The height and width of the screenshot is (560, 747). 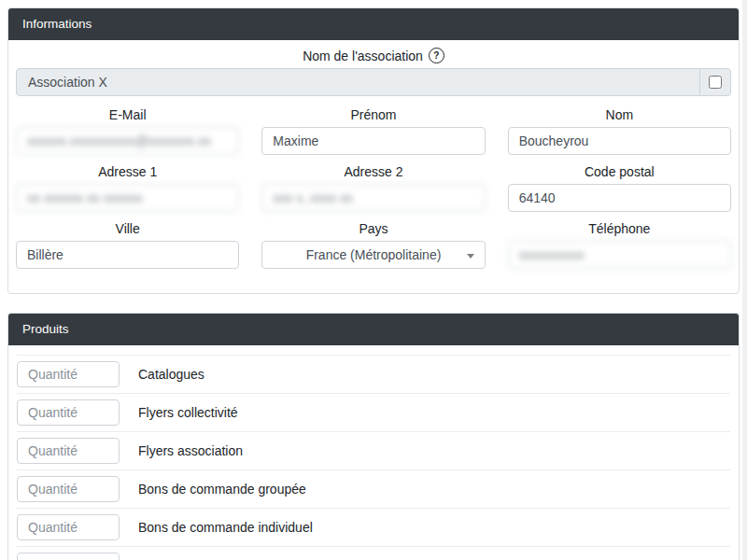 What do you see at coordinates (374, 115) in the screenshot?
I see `firstname-label: Prénom` at bounding box center [374, 115].